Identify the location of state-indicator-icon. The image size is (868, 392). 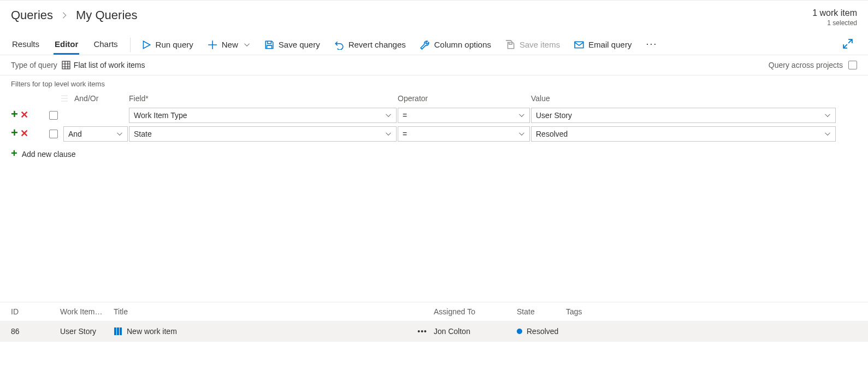
(519, 331).